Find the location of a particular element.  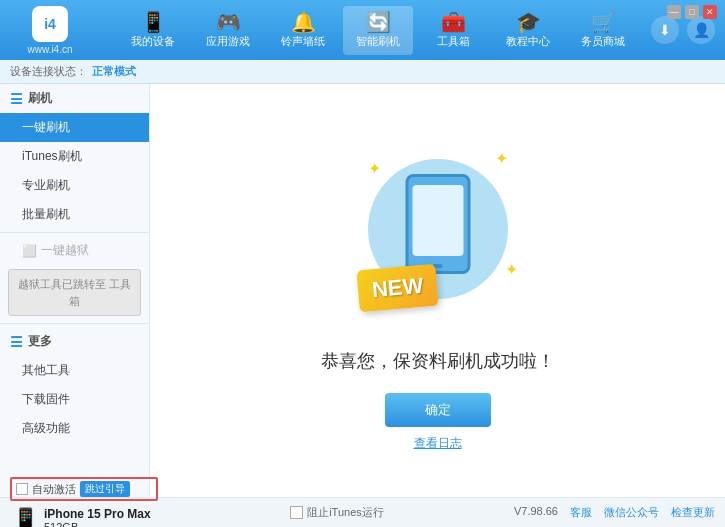

bottom-center: 阻止iTunes运行 is located at coordinates (337, 512).